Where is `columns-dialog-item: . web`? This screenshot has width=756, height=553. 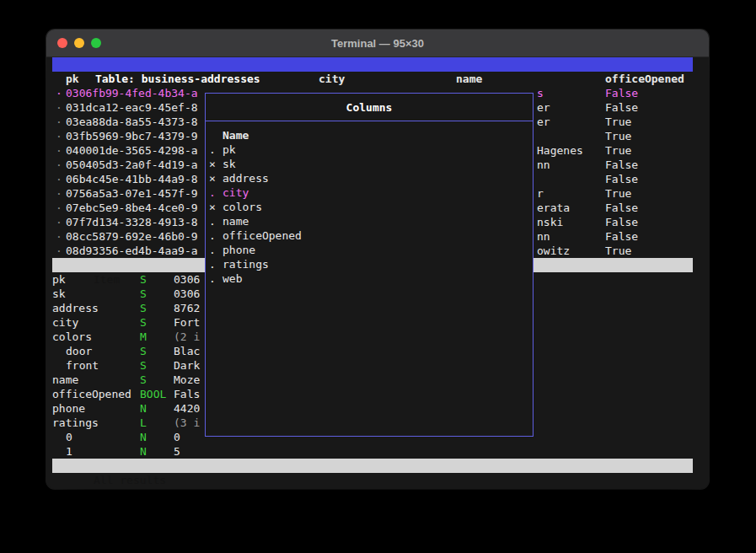 columns-dialog-item: . web is located at coordinates (369, 278).